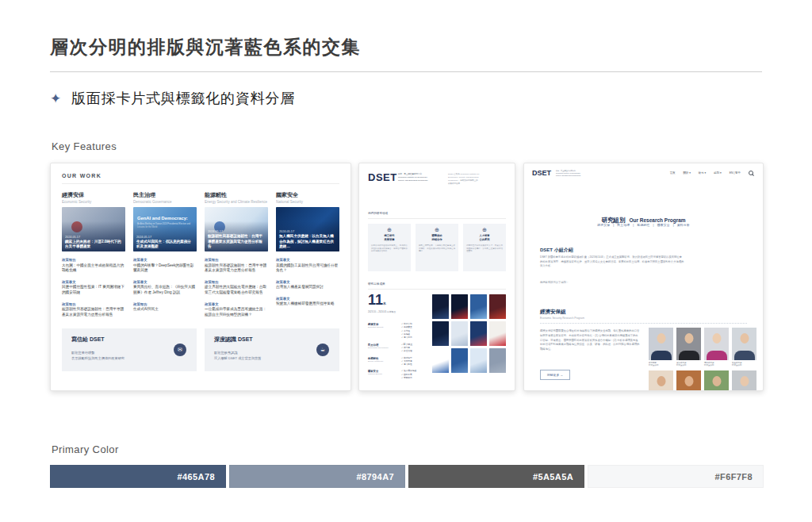 The height and width of the screenshot is (522, 812). I want to click on work-column-subtitle: Energy Security and Climate Resilience, so click(236, 202).